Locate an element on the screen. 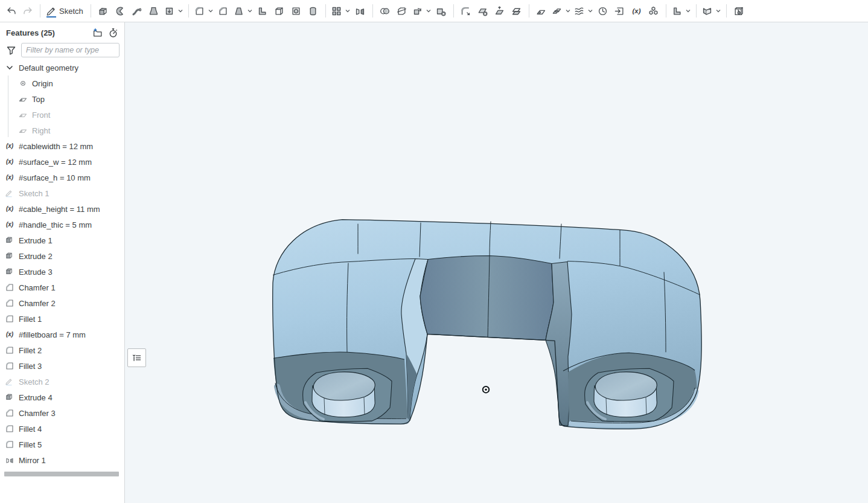 The image size is (868, 503). feature-row-cablewidth-12-mm: (x)#cablewidth = 12 mm is located at coordinates (62, 146).